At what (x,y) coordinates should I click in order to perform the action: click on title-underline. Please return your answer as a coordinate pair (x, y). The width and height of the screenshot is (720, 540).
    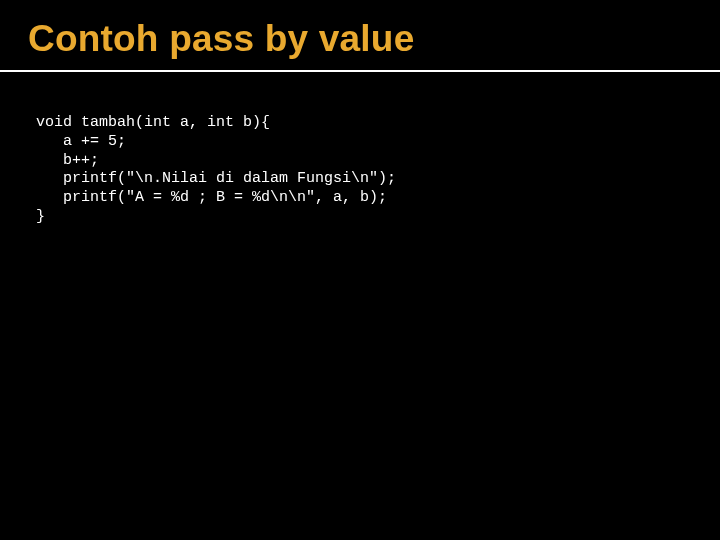
    Looking at the image, I should click on (360, 71).